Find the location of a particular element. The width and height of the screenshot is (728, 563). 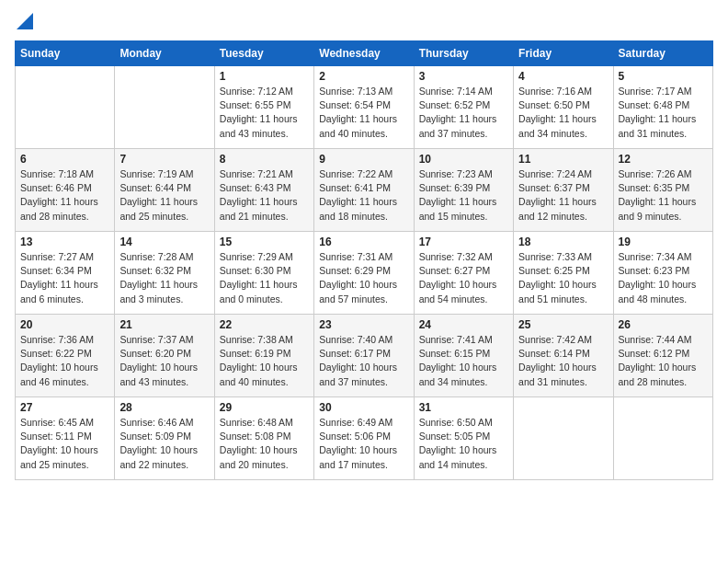

day-number: 18 is located at coordinates (563, 242).